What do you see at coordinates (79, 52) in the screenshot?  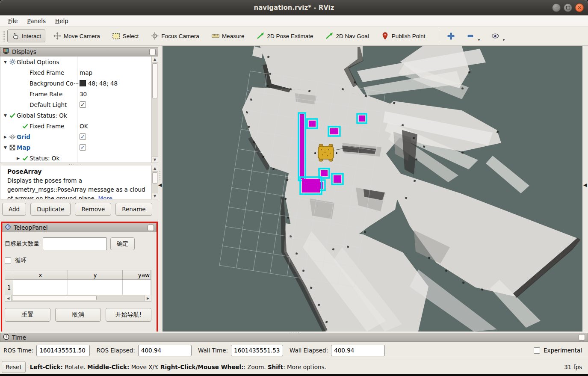 I see `displays-panel-header: Displays` at bounding box center [79, 52].